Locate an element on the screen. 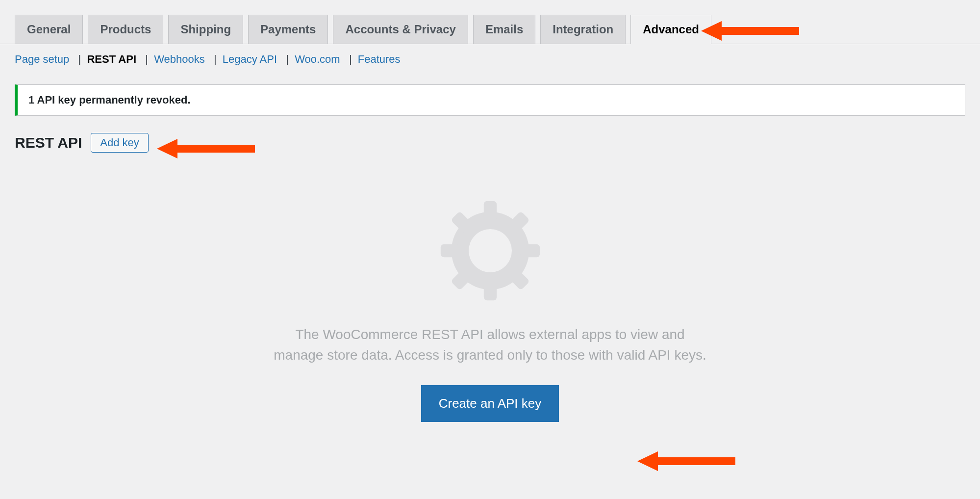  page-title: REST API is located at coordinates (48, 143).